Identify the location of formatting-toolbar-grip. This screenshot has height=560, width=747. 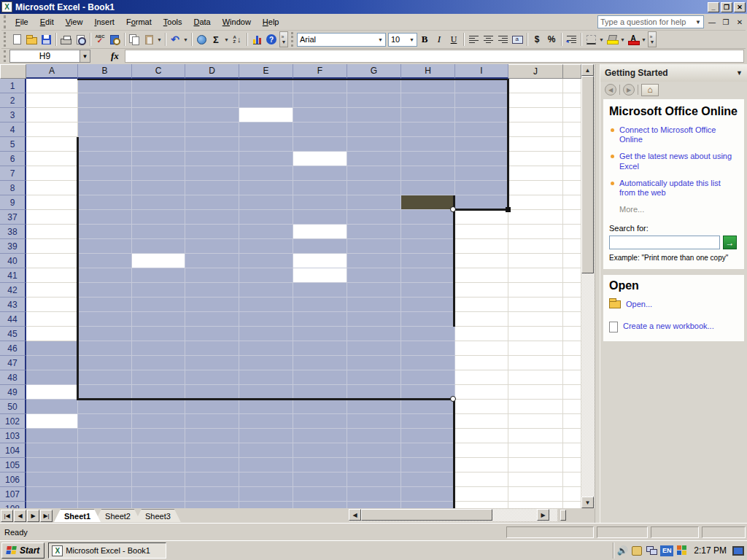
(293, 39).